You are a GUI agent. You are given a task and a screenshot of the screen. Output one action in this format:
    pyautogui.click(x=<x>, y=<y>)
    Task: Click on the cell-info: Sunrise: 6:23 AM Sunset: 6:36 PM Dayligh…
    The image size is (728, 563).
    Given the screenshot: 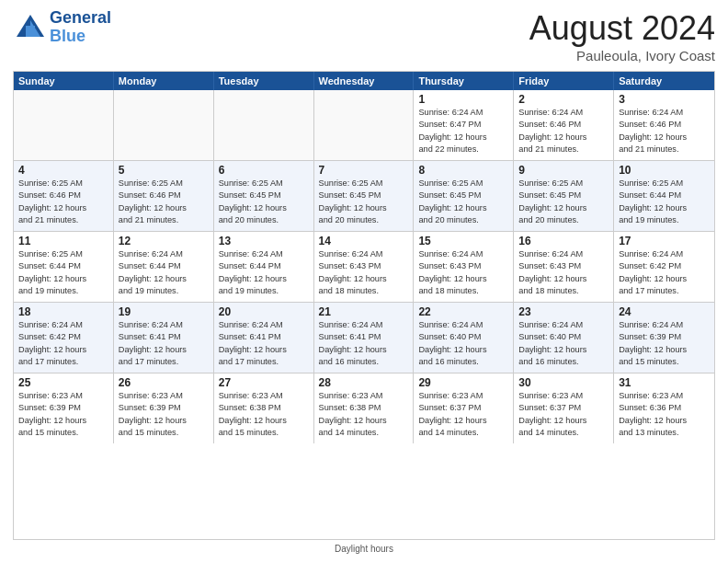 What is the action you would take?
    pyautogui.click(x=664, y=414)
    